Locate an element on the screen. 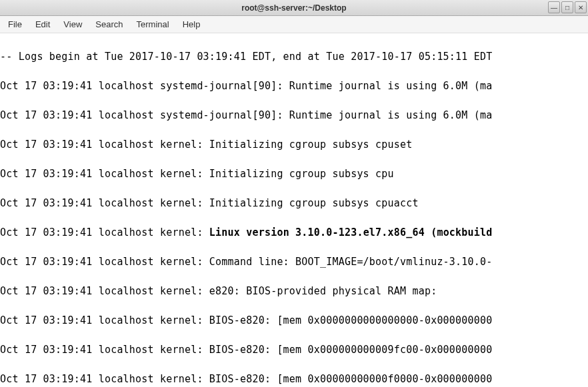  menu-help: Help is located at coordinates (192, 24).